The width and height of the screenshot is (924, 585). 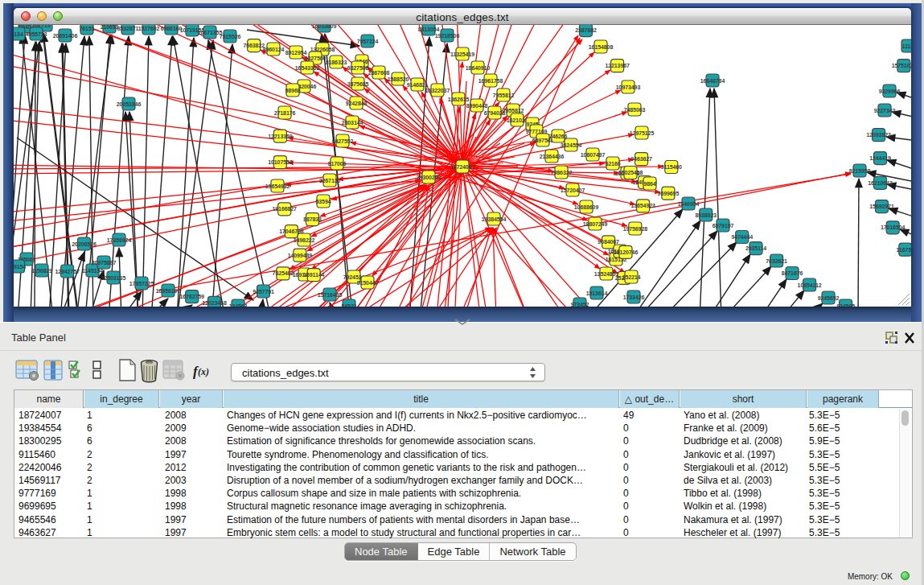 What do you see at coordinates (283, 274) in the screenshot?
I see `svg-text: 7625402` at bounding box center [283, 274].